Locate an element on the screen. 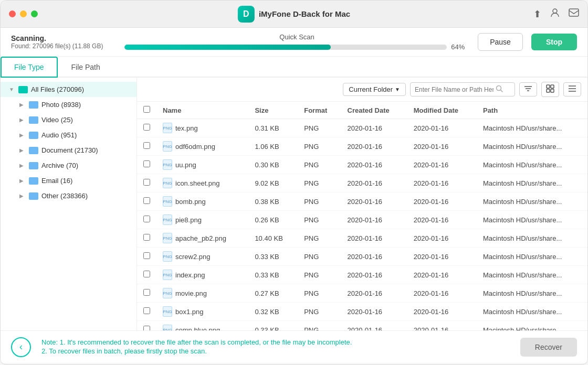 This screenshot has height=365, width=588. file-name: movie.png is located at coordinates (191, 294).